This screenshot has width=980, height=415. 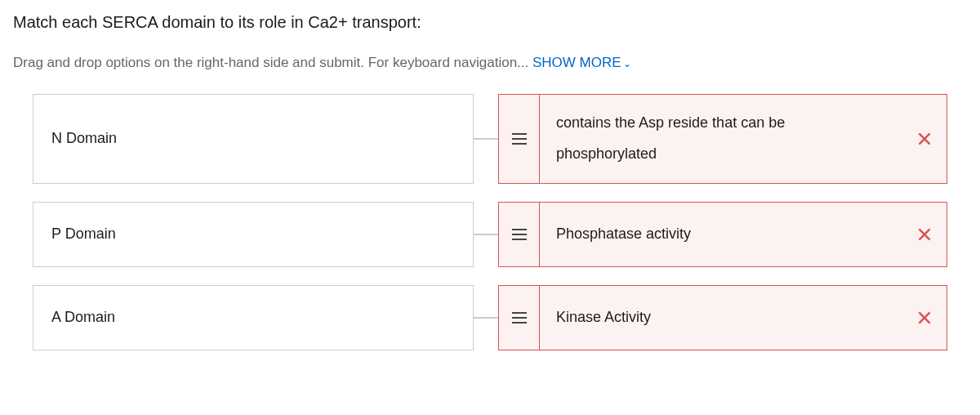 I want to click on answer-text: Phosphatase activity, so click(x=721, y=234).